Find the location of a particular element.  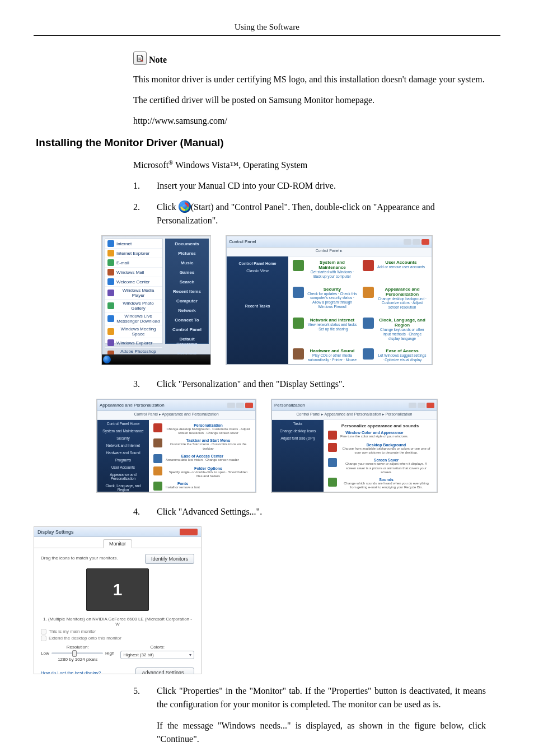

start-orb-icon is located at coordinates (185, 207).